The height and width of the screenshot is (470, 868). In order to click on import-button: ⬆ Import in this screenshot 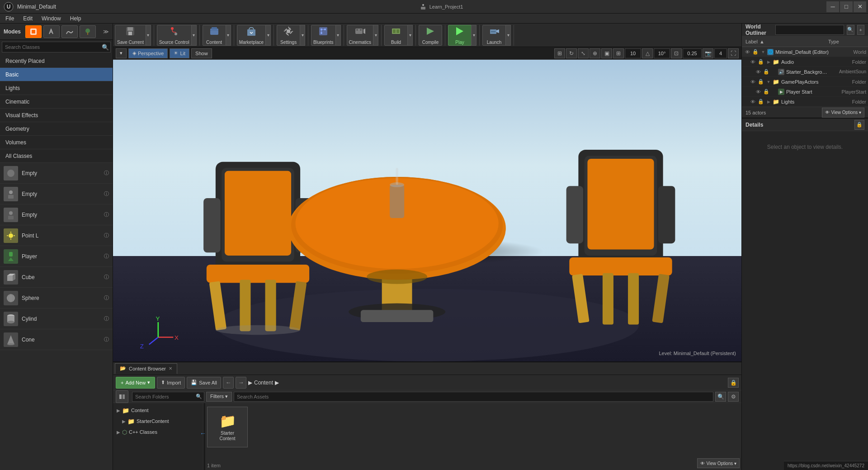, I will do `click(171, 383)`.